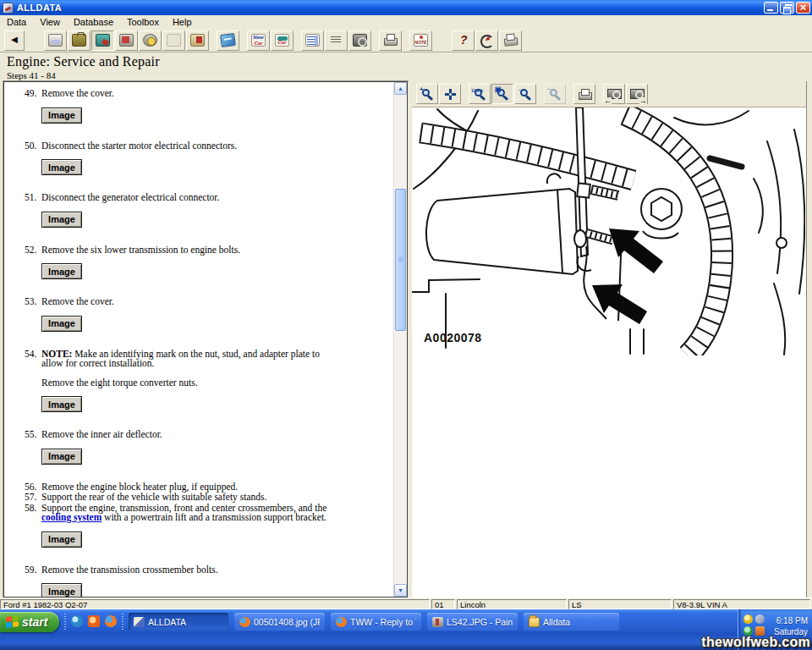 The height and width of the screenshot is (650, 812). What do you see at coordinates (228, 41) in the screenshot?
I see `tools-hand-icon` at bounding box center [228, 41].